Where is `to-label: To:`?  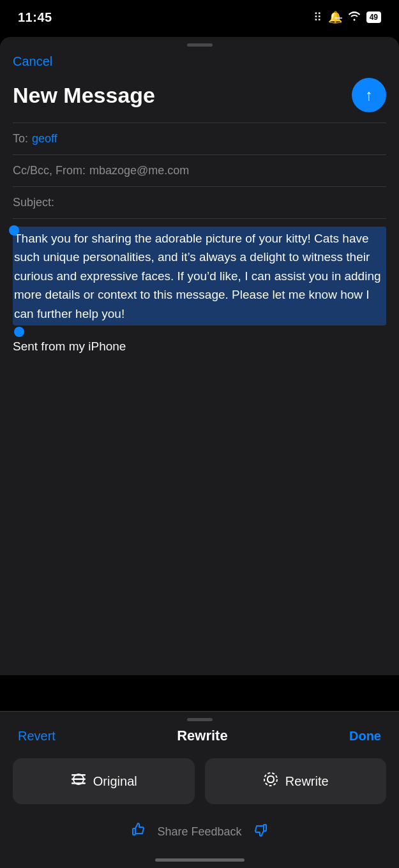 to-label: To: is located at coordinates (20, 139).